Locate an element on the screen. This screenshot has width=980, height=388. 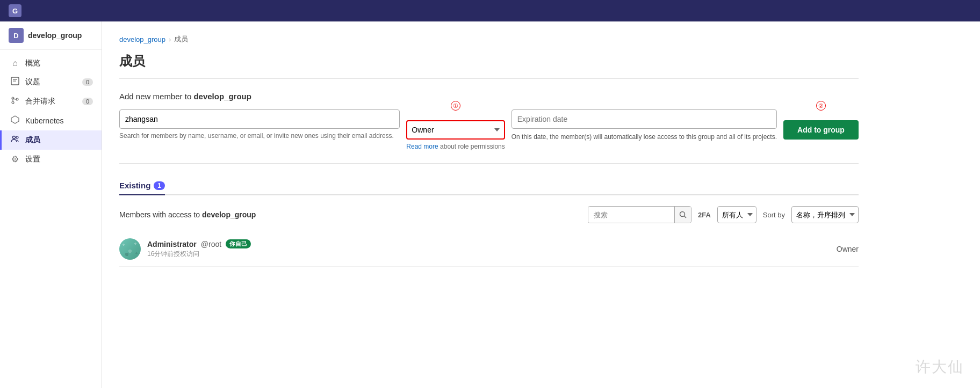
add-member-group: develop_group is located at coordinates (222, 97).